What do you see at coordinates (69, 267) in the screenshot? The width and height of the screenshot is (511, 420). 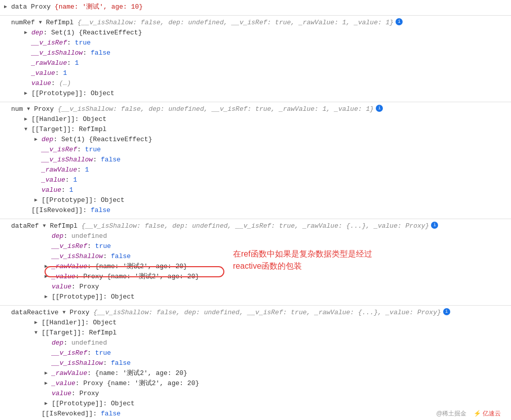 I see `dataref-rawval-key: _rawValue` at bounding box center [69, 267].